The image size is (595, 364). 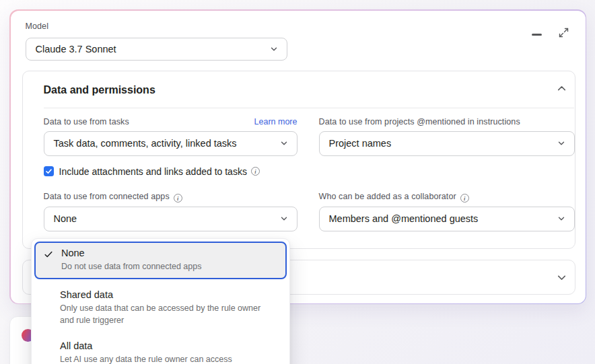 I want to click on model-select-value: Claude 3.7 Sonnet, so click(x=76, y=49).